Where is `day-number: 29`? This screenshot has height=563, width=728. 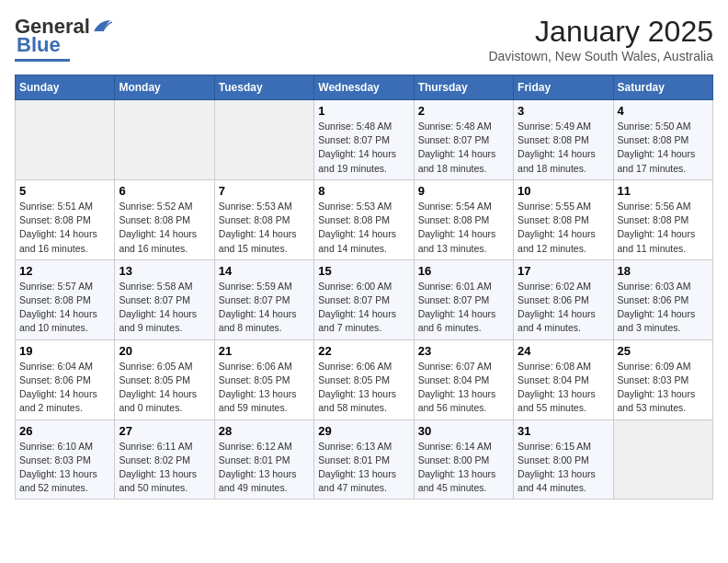
day-number: 29 is located at coordinates (364, 431).